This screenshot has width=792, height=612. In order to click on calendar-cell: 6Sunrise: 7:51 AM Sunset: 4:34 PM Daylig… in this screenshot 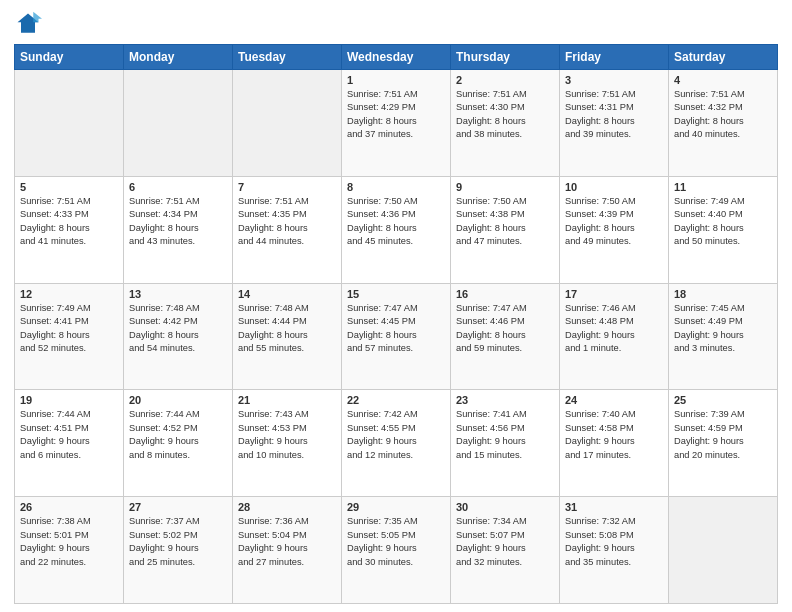, I will do `click(178, 230)`.